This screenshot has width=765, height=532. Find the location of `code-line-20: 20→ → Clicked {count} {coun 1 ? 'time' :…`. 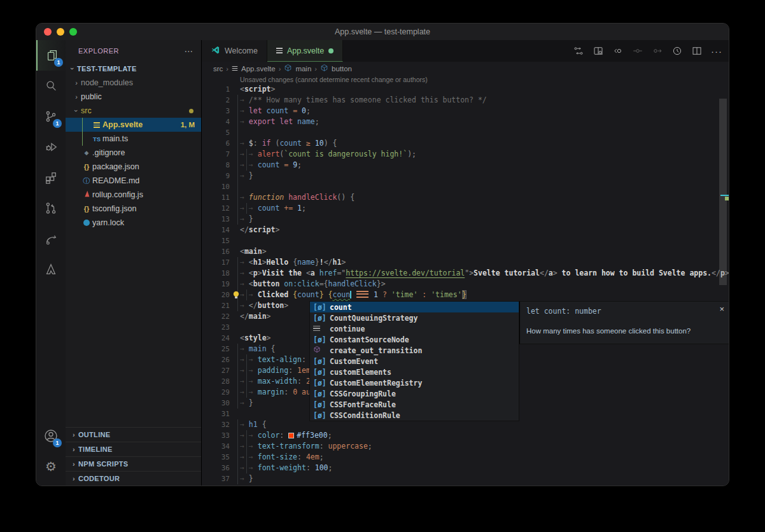

code-line-20: 20→ → Clicked {count} {coun 1 ? 'time' :… is located at coordinates (465, 295).